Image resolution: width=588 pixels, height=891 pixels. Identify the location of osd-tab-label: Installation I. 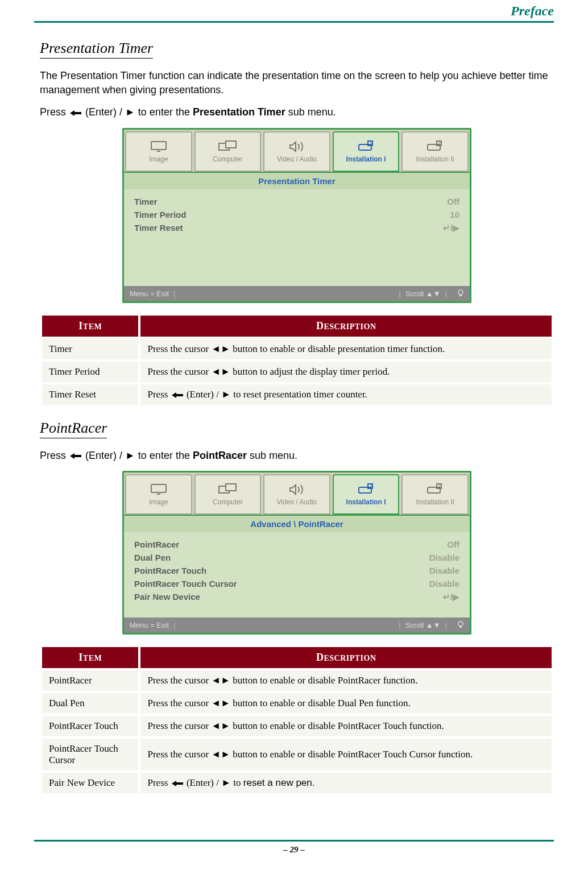
(366, 159).